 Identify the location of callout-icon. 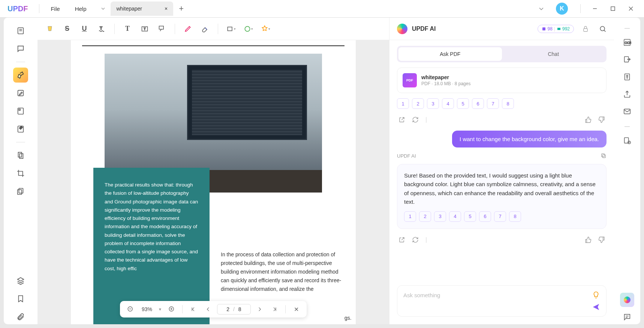
(162, 29).